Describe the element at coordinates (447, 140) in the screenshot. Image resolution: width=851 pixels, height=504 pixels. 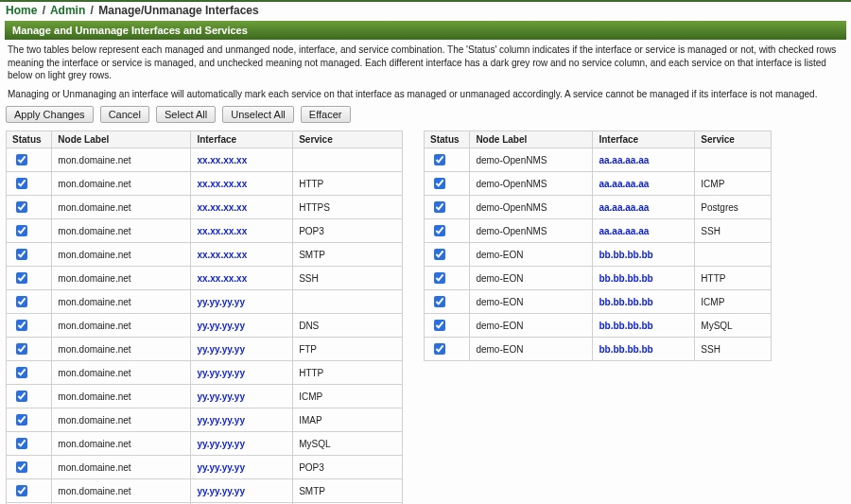
I see `col-status: Status` at that location.